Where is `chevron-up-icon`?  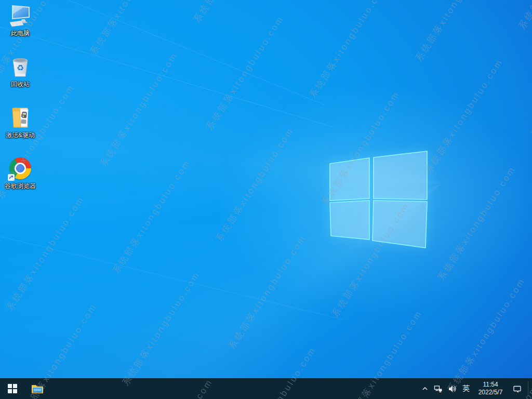
chevron-up-icon is located at coordinates (425, 389).